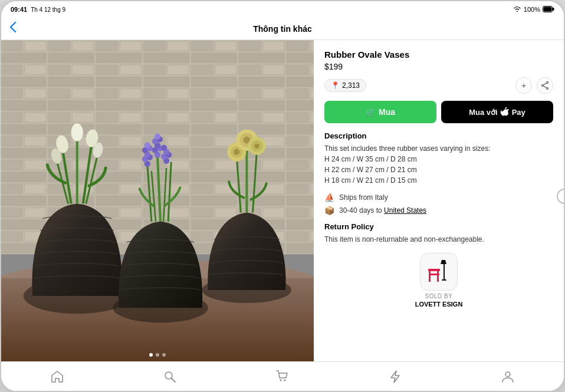  What do you see at coordinates (439, 164) in the screenshot?
I see `description-text: This set includes three rubber vases var…` at bounding box center [439, 164].